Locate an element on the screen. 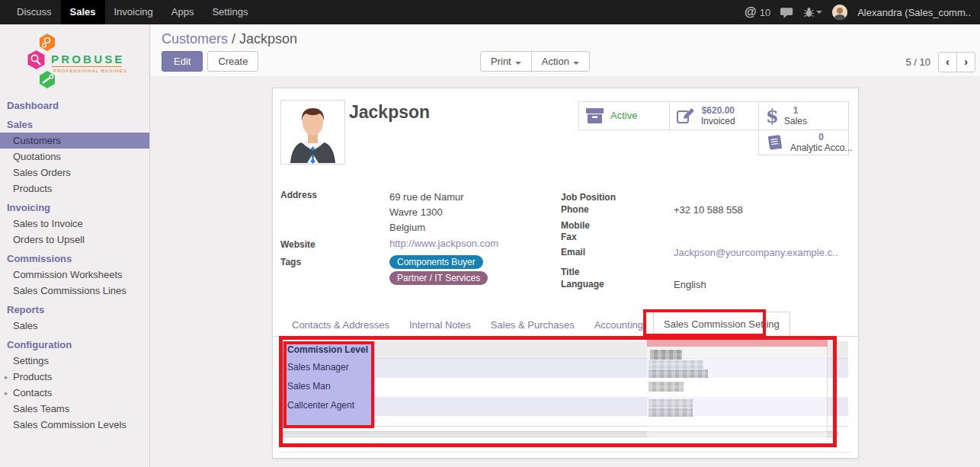  sidebar-item-customers: Customers is located at coordinates (75, 140).